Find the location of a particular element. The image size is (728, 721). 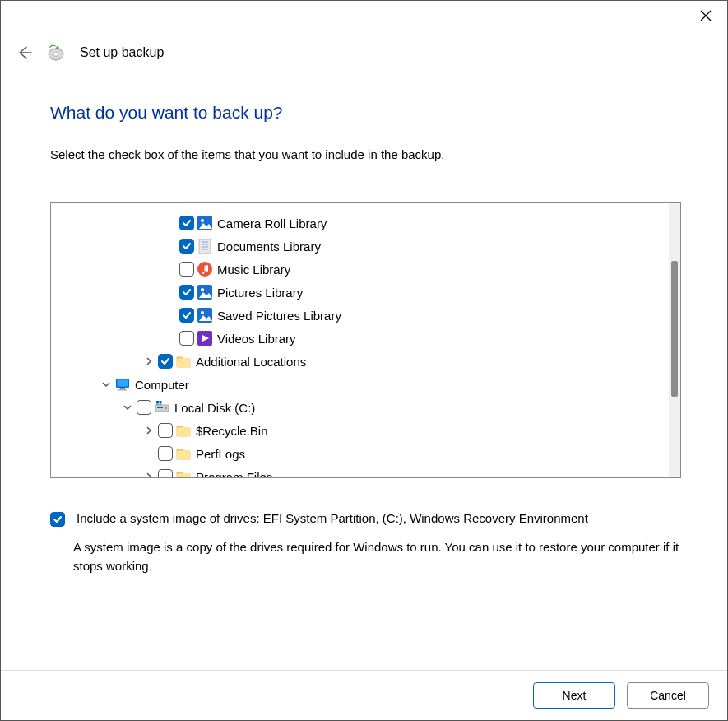

tree-item: Local Disk (C:) is located at coordinates (360, 407).